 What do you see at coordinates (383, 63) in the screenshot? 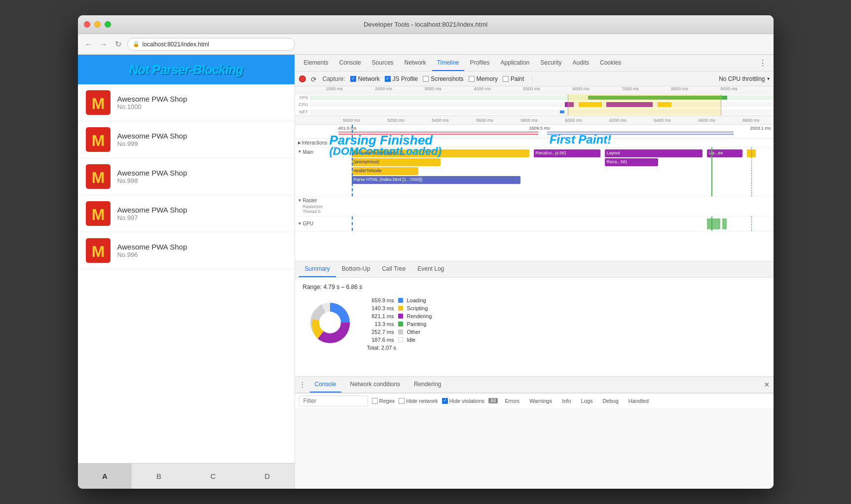
I see `tab-sources: Sources` at bounding box center [383, 63].